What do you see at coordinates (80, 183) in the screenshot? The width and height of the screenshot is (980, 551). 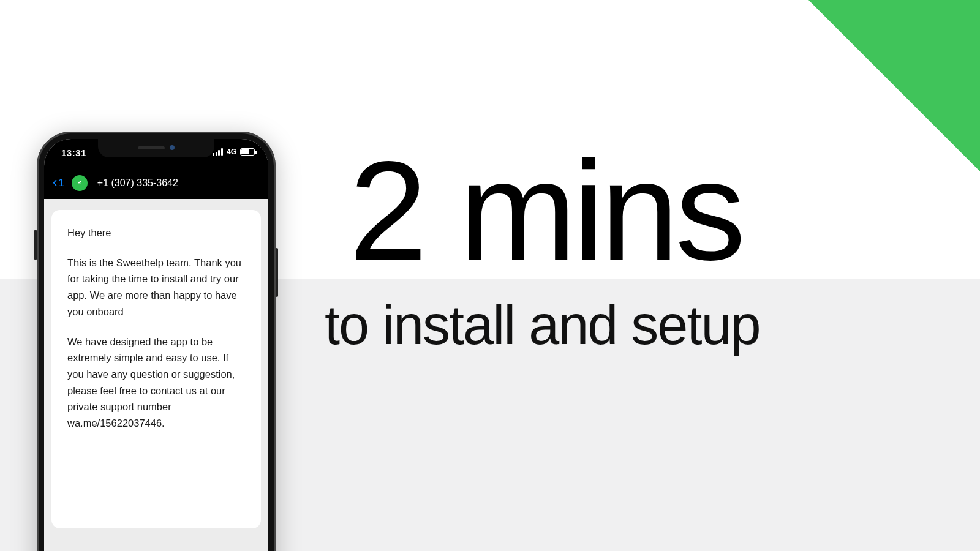 I see `contact-avatar` at bounding box center [80, 183].